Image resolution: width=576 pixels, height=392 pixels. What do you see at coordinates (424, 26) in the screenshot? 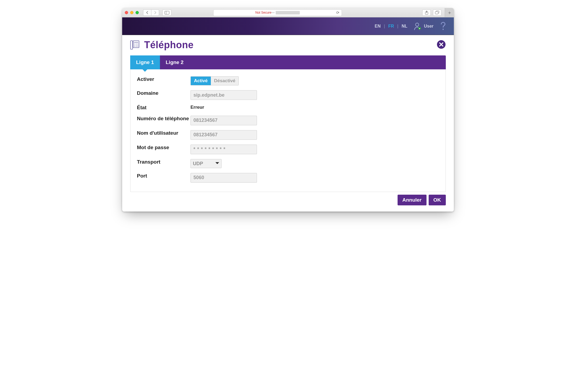
I see `user-menu: User` at bounding box center [424, 26].